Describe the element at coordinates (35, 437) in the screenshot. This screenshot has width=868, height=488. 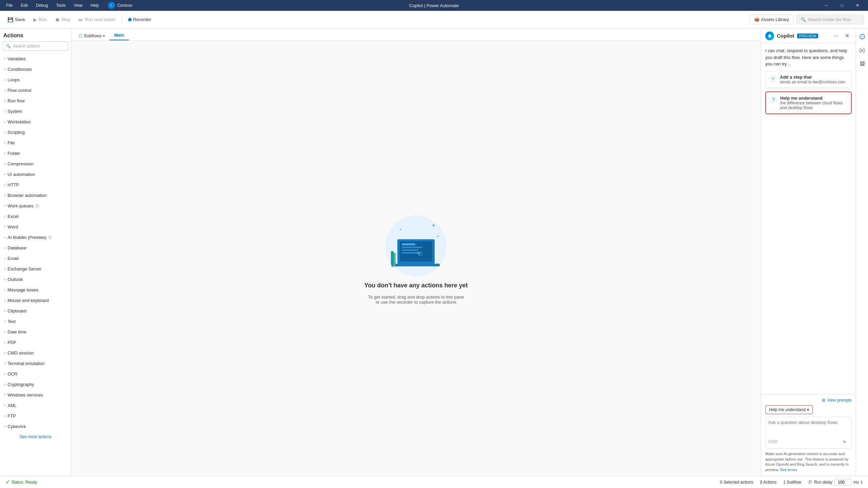
I see `see-more-actions: See more actions` at that location.